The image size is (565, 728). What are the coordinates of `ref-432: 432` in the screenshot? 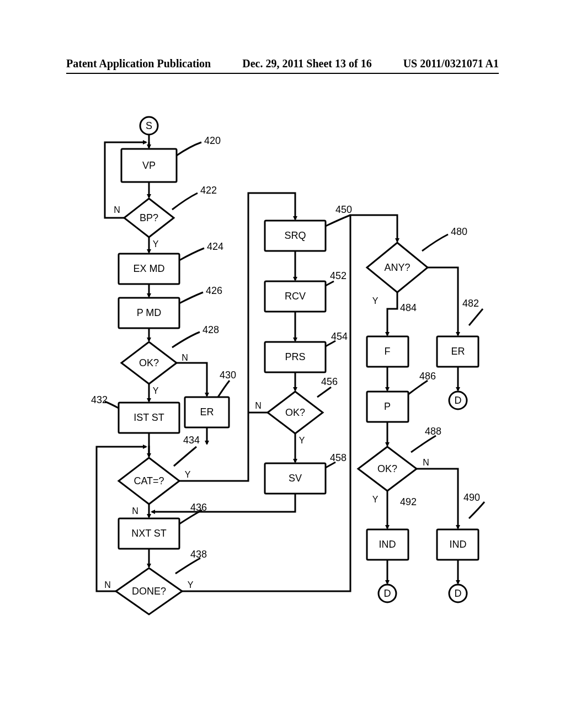 It's located at (99, 400).